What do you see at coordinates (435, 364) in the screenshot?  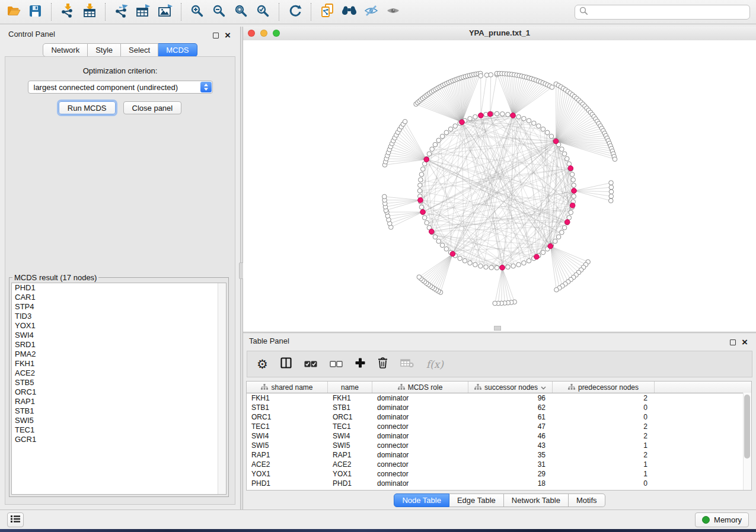 I see `function-builder-button: f(x)` at bounding box center [435, 364].